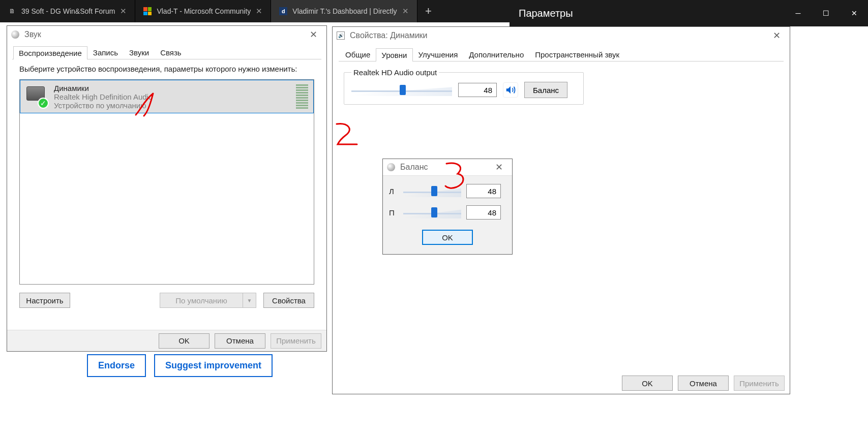 The width and height of the screenshot is (868, 437). I want to click on device-name: Динамики, so click(103, 88).